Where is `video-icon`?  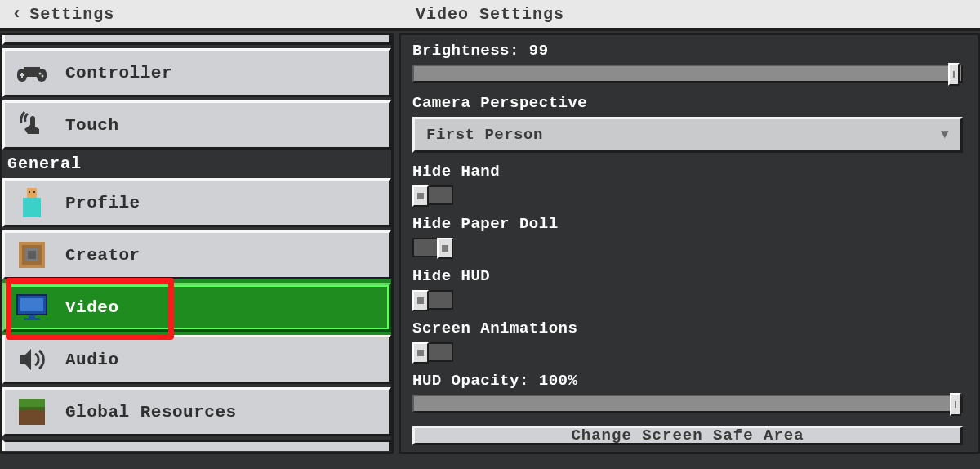
video-icon is located at coordinates (32, 307).